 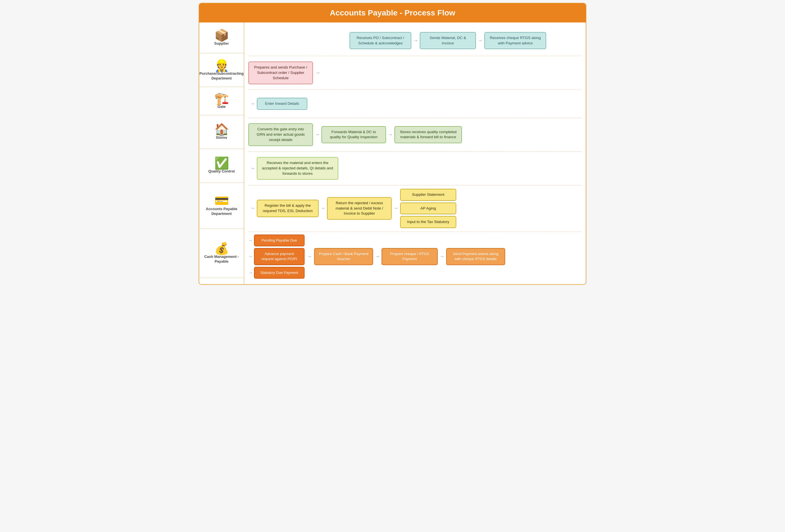 I want to click on arrow-1: →, so click(x=415, y=41).